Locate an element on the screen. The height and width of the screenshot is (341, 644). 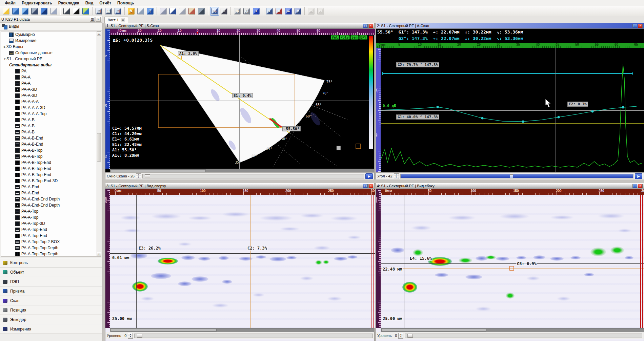
tree-scrollbar: ▲ ▼ is located at coordinates (99, 144).